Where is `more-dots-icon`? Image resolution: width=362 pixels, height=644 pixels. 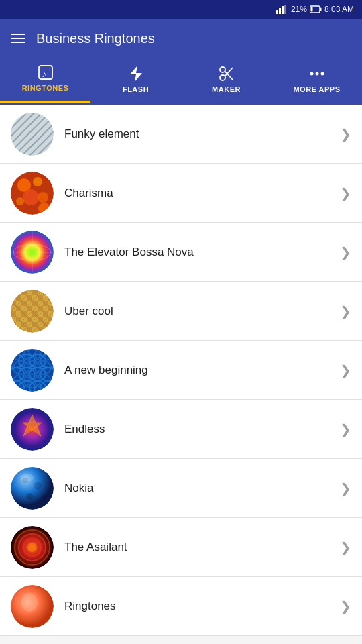
more-dots-icon is located at coordinates (317, 74).